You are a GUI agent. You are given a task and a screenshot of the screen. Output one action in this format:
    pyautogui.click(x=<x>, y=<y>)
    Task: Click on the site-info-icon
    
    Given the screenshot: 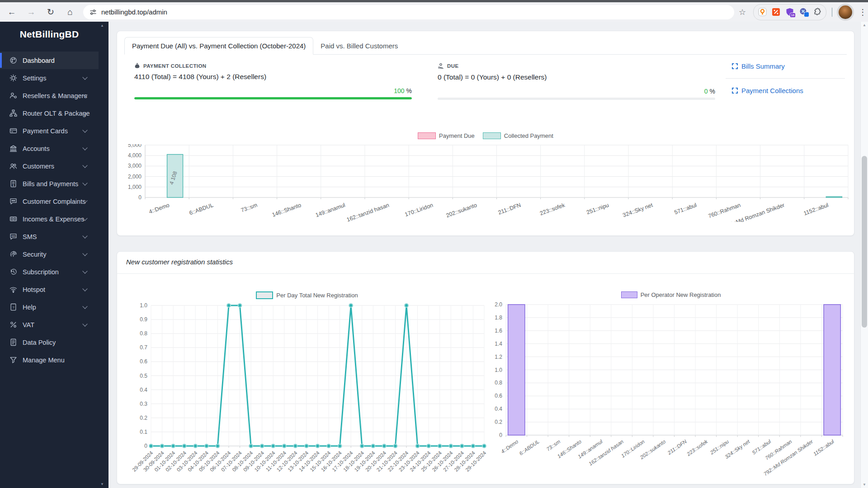 What is the action you would take?
    pyautogui.click(x=93, y=12)
    